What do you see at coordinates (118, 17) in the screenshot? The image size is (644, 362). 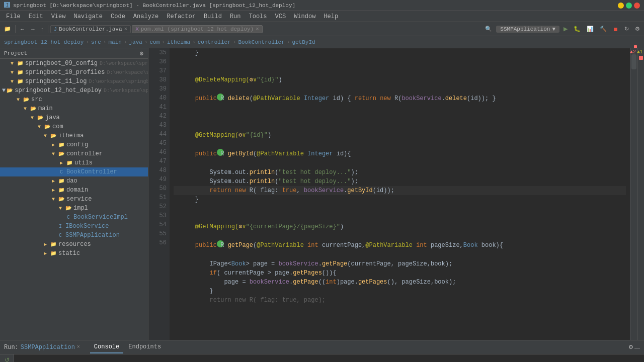 I see `menu-code: Code` at bounding box center [118, 17].